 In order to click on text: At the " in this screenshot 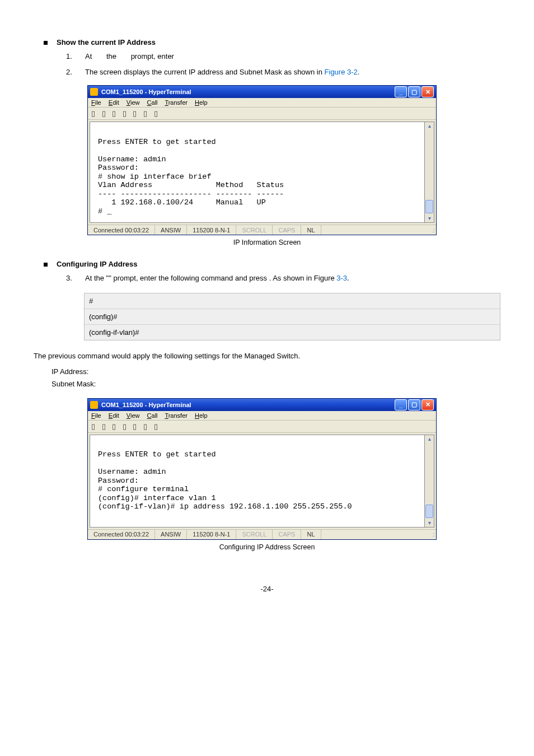, I will do `click(97, 278)`.